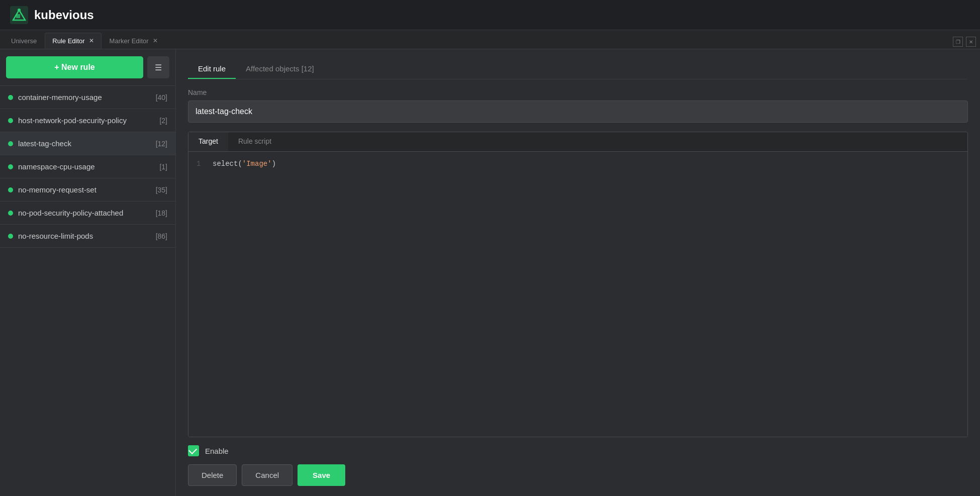  I want to click on header: kubevious, so click(490, 15).